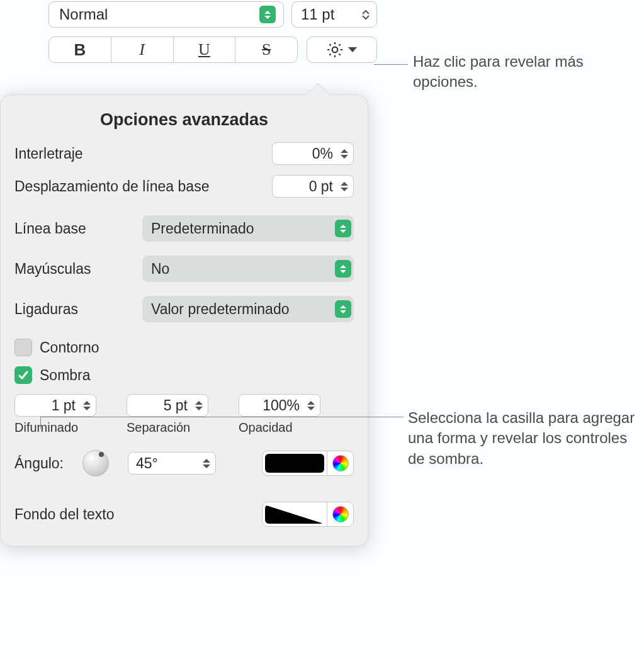 Image resolution: width=644 pixels, height=659 pixels. What do you see at coordinates (160, 269) in the screenshot?
I see `caps-value: No` at bounding box center [160, 269].